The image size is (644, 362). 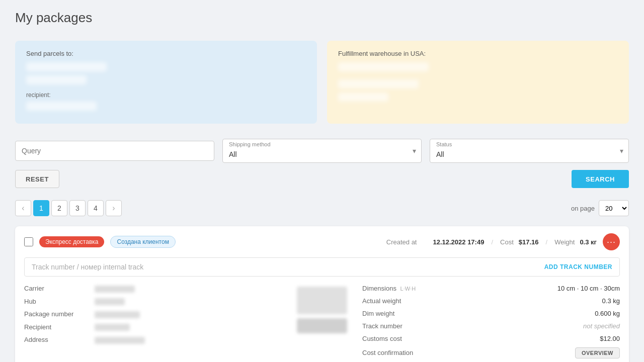 I want to click on hub-label: Hub, so click(x=59, y=302).